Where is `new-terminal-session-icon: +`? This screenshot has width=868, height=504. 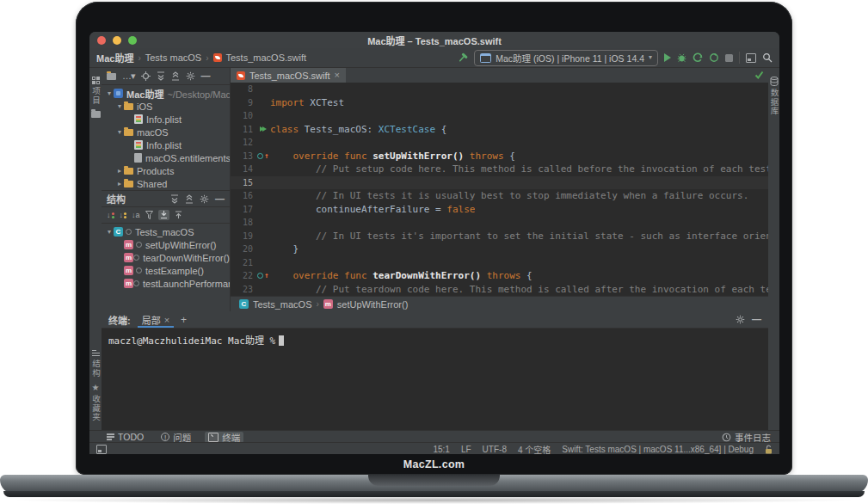
new-terminal-session-icon: + is located at coordinates (184, 320).